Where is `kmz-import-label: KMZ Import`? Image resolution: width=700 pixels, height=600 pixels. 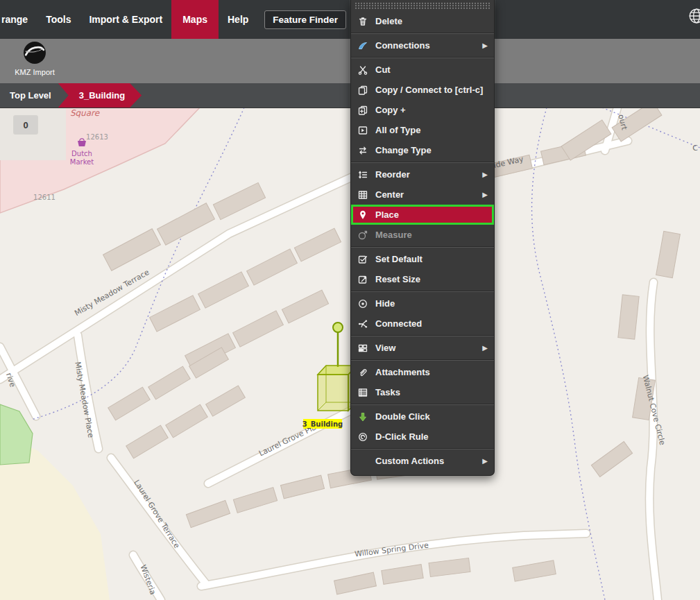 kmz-import-label: KMZ Import is located at coordinates (35, 72).